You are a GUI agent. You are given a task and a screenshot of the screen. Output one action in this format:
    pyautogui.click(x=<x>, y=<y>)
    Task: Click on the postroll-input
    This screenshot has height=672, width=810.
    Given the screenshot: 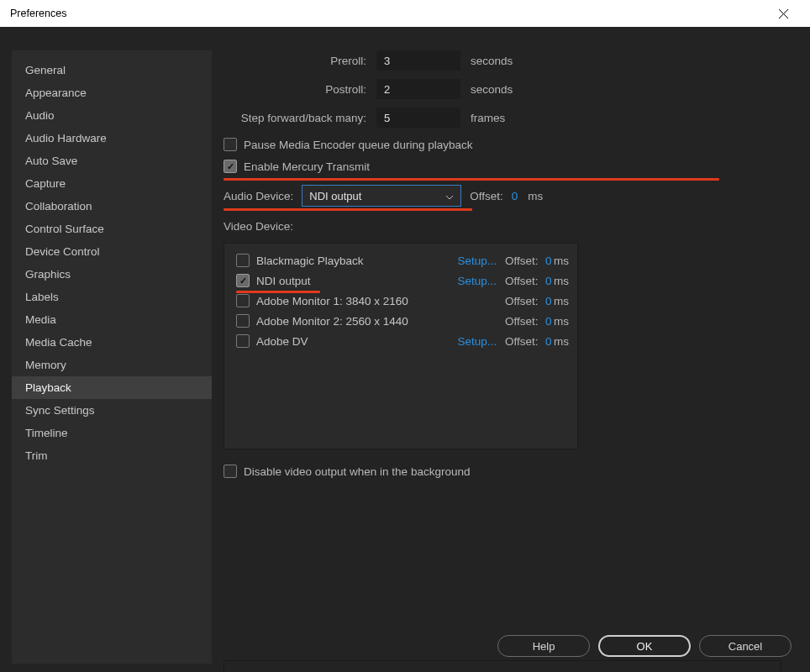 What is the action you would take?
    pyautogui.click(x=418, y=89)
    